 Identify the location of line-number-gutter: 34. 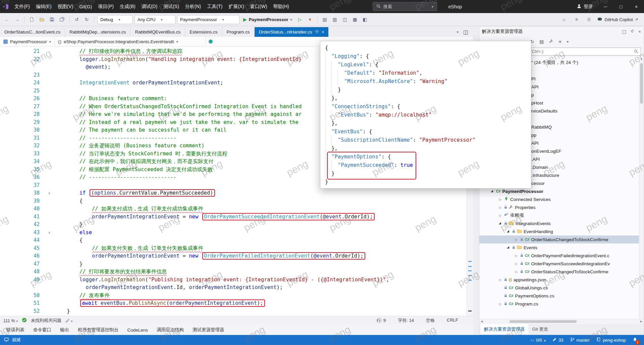
(22, 162).